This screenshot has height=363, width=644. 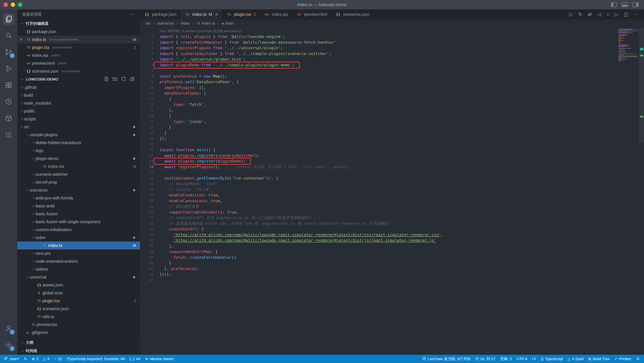 What do you see at coordinates (78, 63) in the screenshot?
I see `open-editor-item: <>preview.htmlpublic` at bounding box center [78, 63].